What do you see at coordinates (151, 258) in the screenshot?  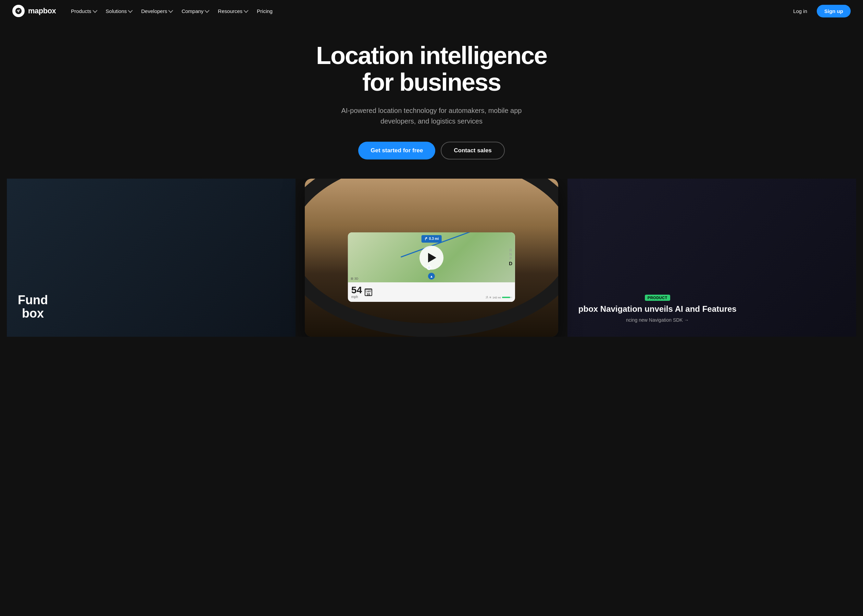 I see `side-card-left: Fund box` at bounding box center [151, 258].